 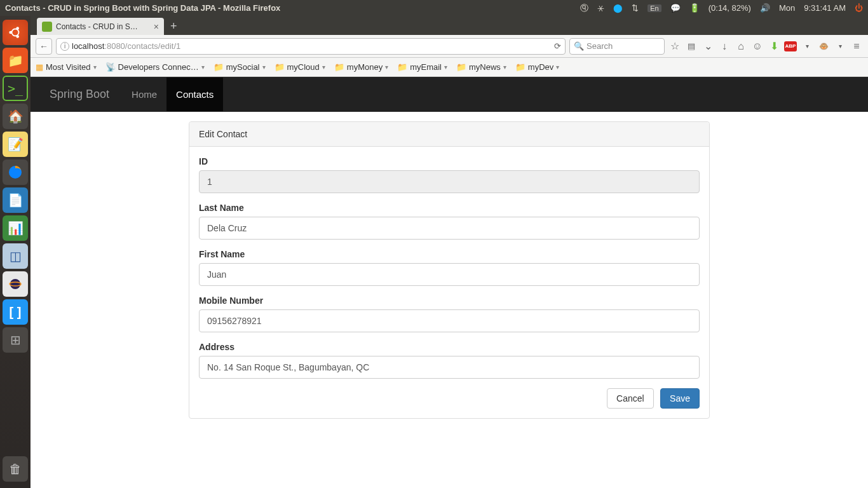 I want to click on firstname-input, so click(x=449, y=274).